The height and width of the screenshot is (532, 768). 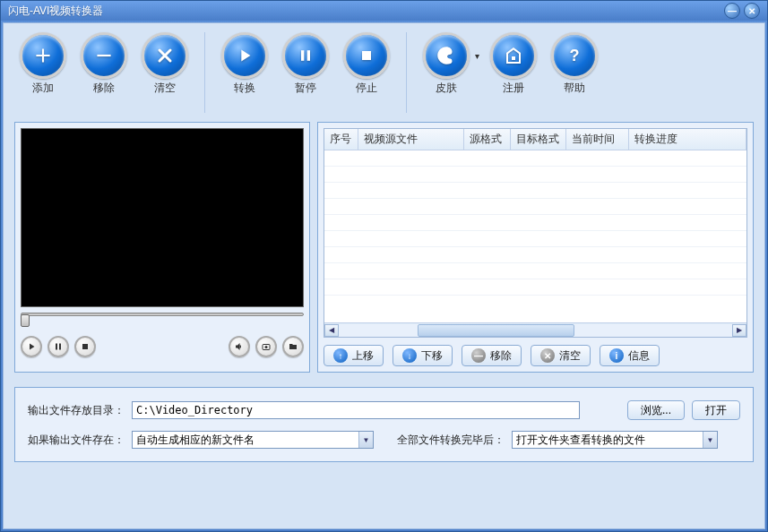 I want to click on output-settings-panel: 输出文件存放目录： 浏览... 打开 如果输出文件存在： 自动生成相应的新文件名…, so click(x=384, y=425).